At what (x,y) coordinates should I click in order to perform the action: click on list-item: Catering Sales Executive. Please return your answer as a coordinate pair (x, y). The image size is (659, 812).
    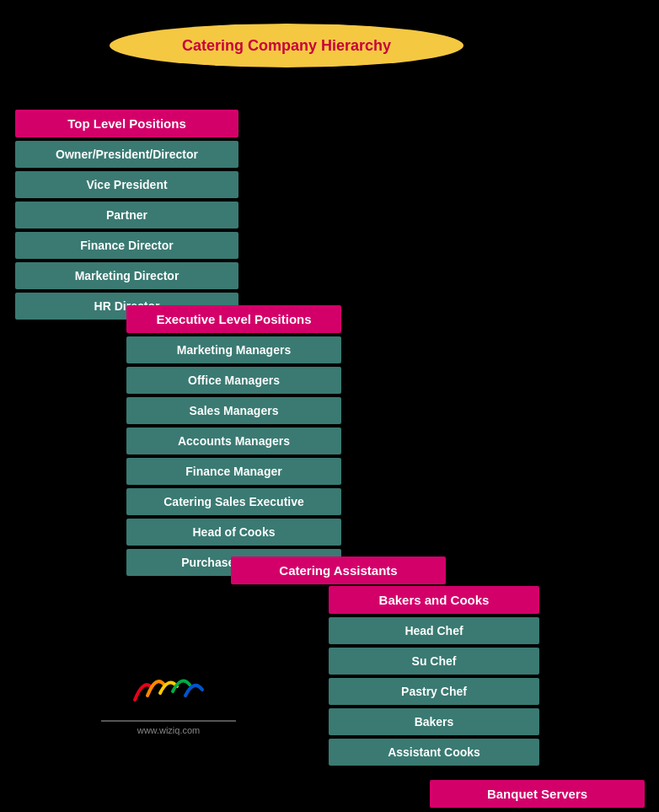
    Looking at the image, I should click on (234, 502).